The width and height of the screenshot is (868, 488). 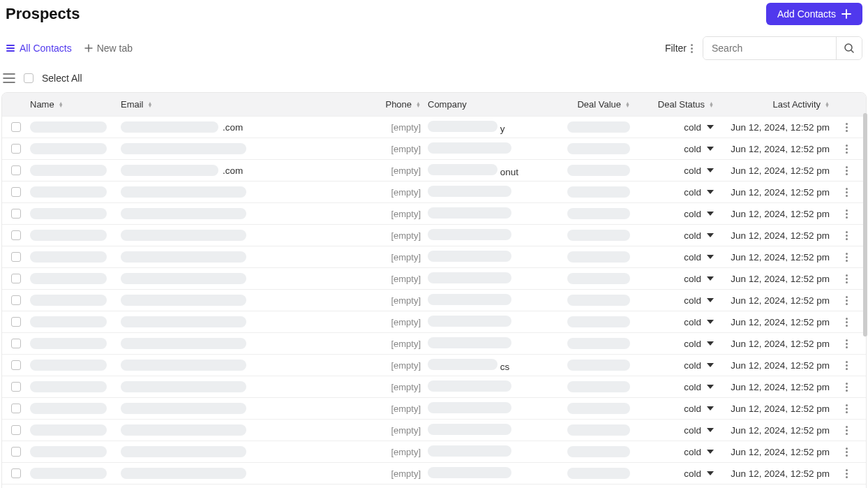 What do you see at coordinates (672, 105) in the screenshot?
I see `col-dealstatus-header: Deal Status ▲▼` at bounding box center [672, 105].